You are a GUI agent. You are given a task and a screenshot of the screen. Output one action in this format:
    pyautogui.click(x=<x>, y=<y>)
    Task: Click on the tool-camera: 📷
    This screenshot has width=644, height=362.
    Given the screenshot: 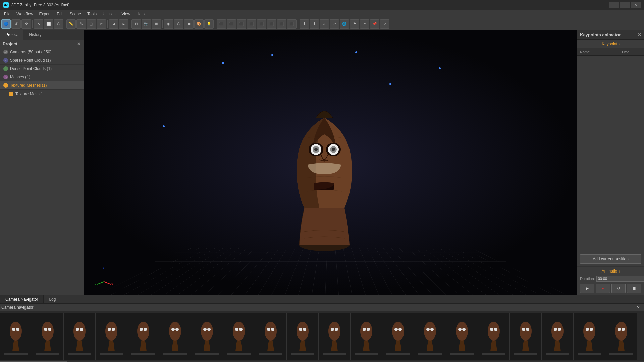 What is the action you would take?
    pyautogui.click(x=146, y=24)
    